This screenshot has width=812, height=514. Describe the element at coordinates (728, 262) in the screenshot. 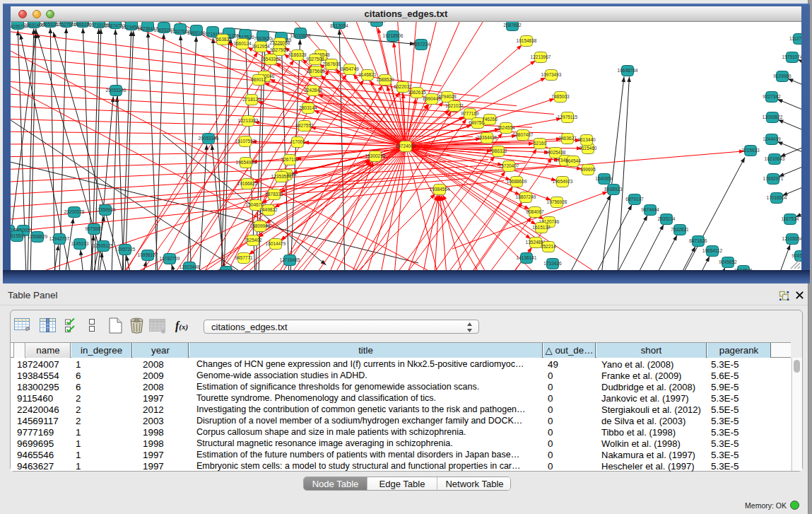

I see `svg-text: 9245652` at that location.